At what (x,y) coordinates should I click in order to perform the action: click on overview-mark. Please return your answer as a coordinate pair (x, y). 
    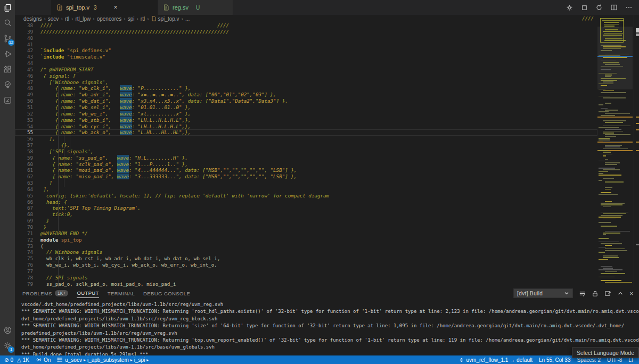
    Looking at the image, I should click on (637, 123).